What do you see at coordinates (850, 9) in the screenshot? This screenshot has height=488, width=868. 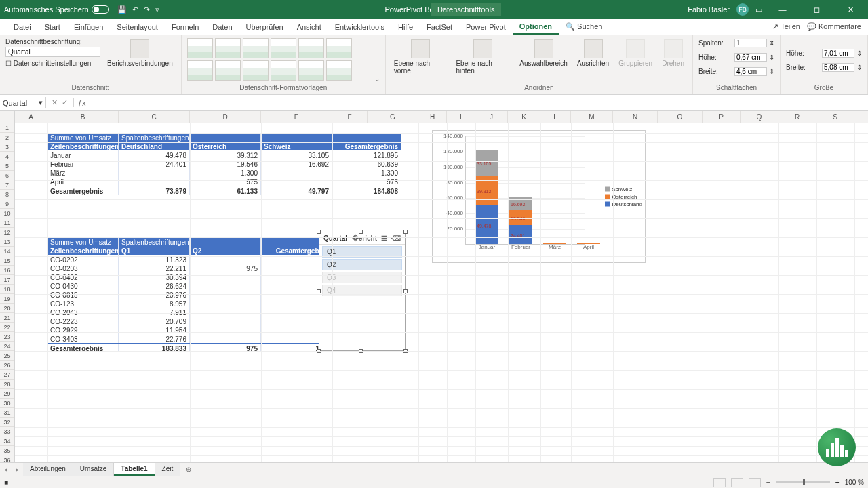 I see `close-button: ✕` at bounding box center [850, 9].